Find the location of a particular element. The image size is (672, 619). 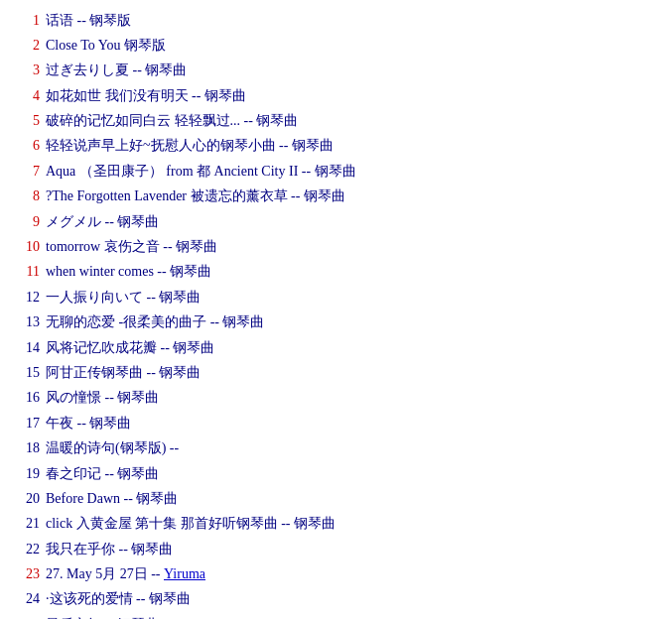

list-item: 17午夜 -- 钢琴曲 is located at coordinates (336, 423).